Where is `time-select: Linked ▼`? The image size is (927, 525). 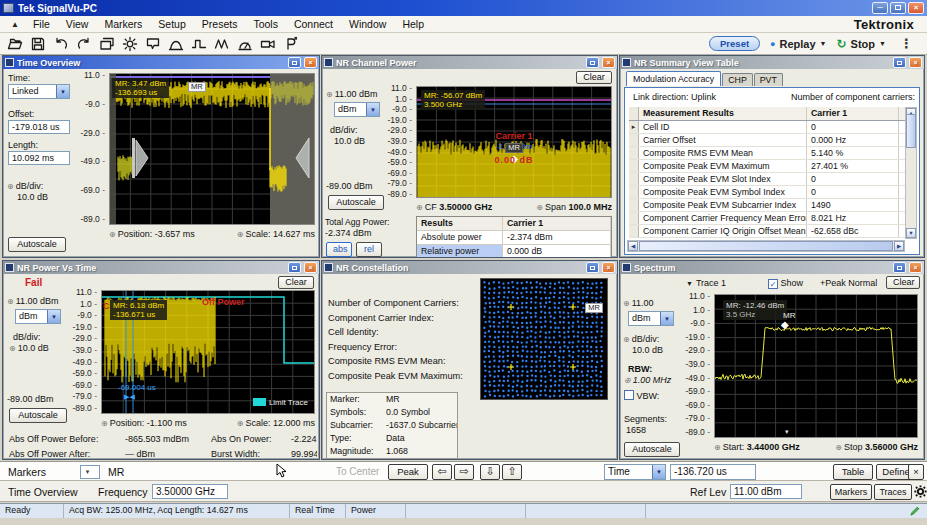 time-select: Linked ▼ is located at coordinates (39, 92).